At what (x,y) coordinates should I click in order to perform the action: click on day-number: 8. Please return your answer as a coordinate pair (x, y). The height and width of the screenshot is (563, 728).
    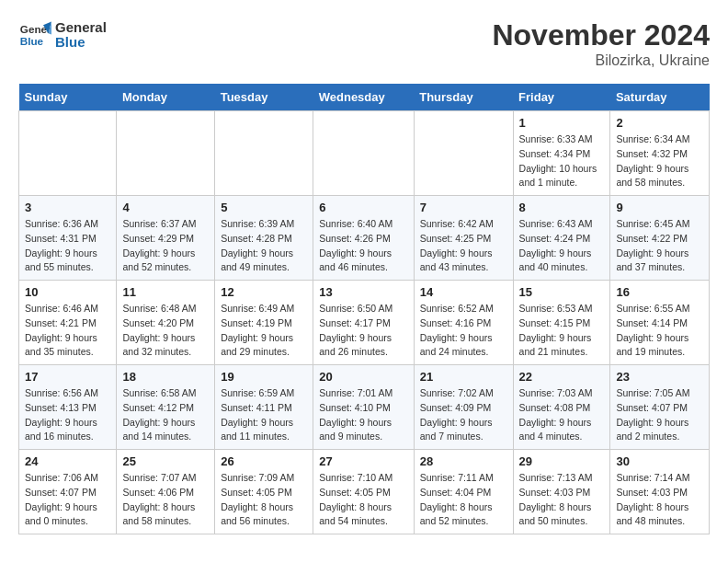
    Looking at the image, I should click on (563, 208).